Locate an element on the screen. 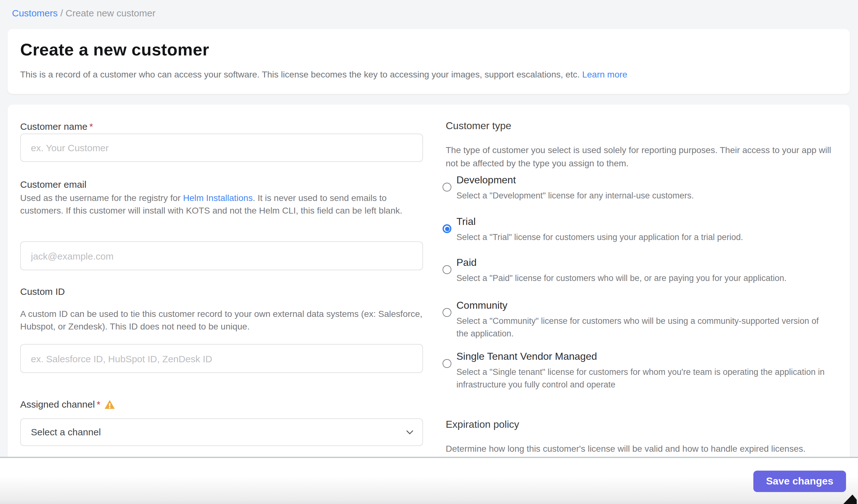  page-description: This is a record of a customer who can a… is located at coordinates (323, 74).